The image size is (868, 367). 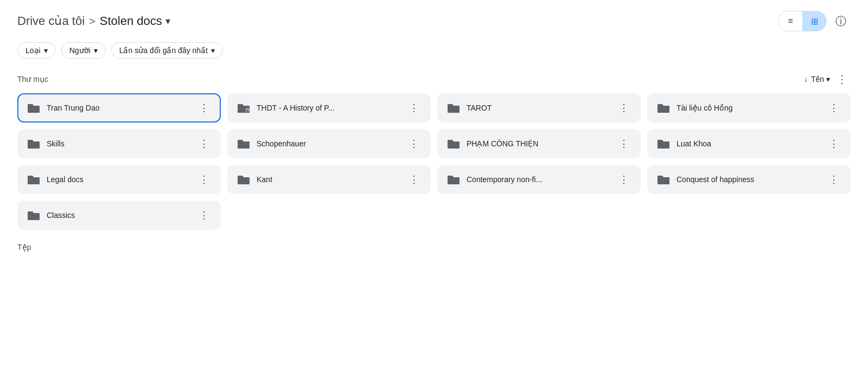 I want to click on sort-arrow-button: ↓, so click(x=806, y=79).